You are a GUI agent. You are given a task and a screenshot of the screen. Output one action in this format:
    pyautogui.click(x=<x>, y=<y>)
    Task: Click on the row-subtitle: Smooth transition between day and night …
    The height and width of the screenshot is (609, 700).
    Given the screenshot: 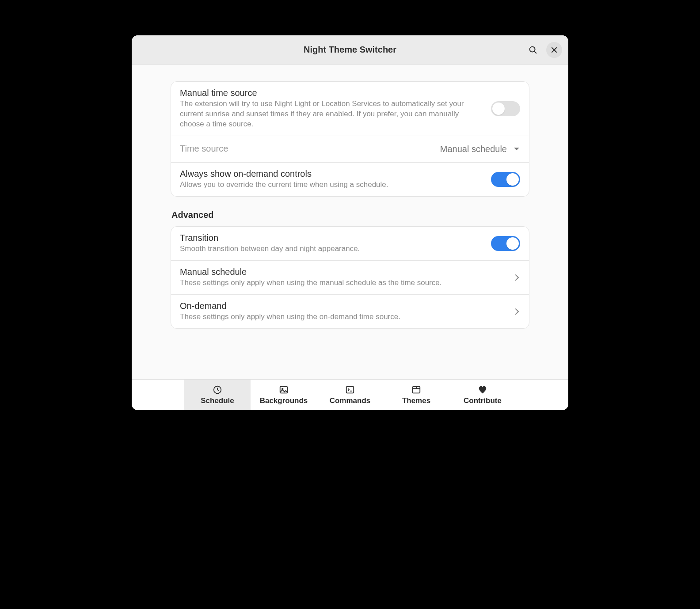 What is the action you would take?
    pyautogui.click(x=331, y=249)
    